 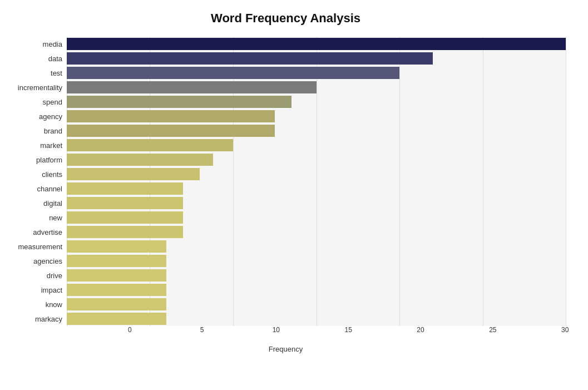 What do you see at coordinates (286, 18) in the screenshot?
I see `chart-title: Word Frequency Analysis` at bounding box center [286, 18].